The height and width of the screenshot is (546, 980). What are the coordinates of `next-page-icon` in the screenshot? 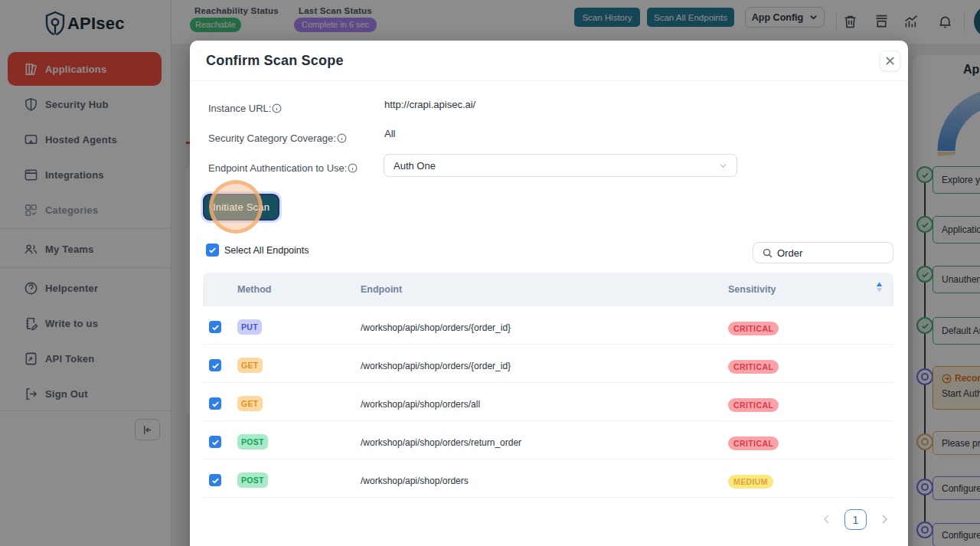 It's located at (884, 519).